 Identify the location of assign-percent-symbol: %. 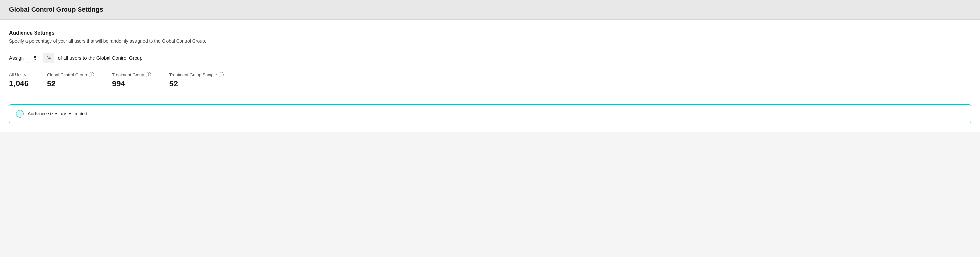
(49, 58).